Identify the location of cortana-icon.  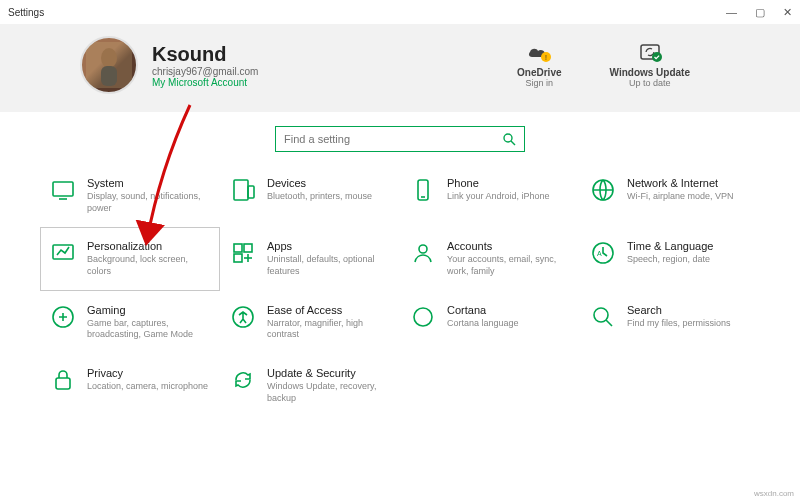
(423, 322).